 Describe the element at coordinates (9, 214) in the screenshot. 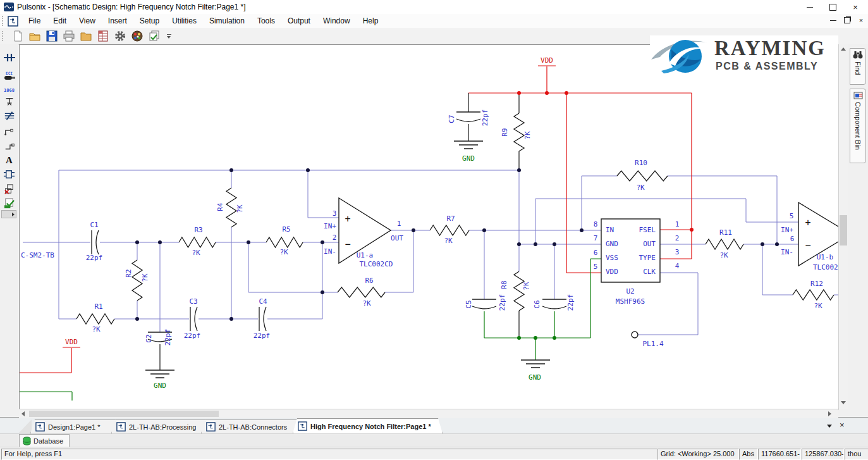

I see `toolbar-scroll-handle` at that location.